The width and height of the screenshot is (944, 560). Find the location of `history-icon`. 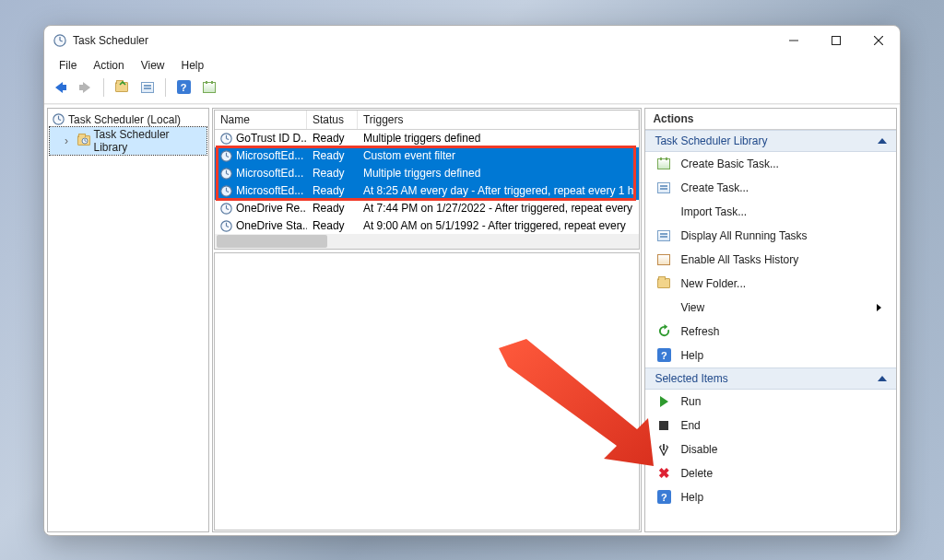

history-icon is located at coordinates (664, 260).